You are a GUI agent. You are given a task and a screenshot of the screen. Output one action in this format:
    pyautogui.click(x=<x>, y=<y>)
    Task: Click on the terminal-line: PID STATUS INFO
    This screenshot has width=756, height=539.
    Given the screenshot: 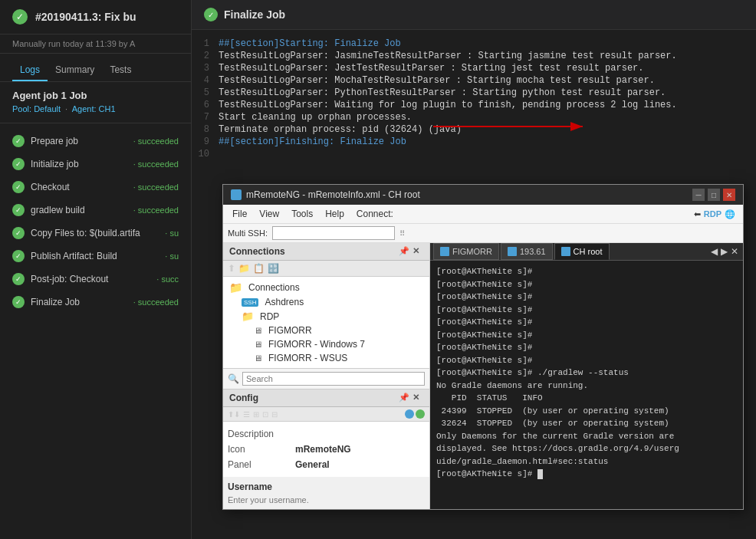 What is the action you would take?
    pyautogui.click(x=587, y=399)
    